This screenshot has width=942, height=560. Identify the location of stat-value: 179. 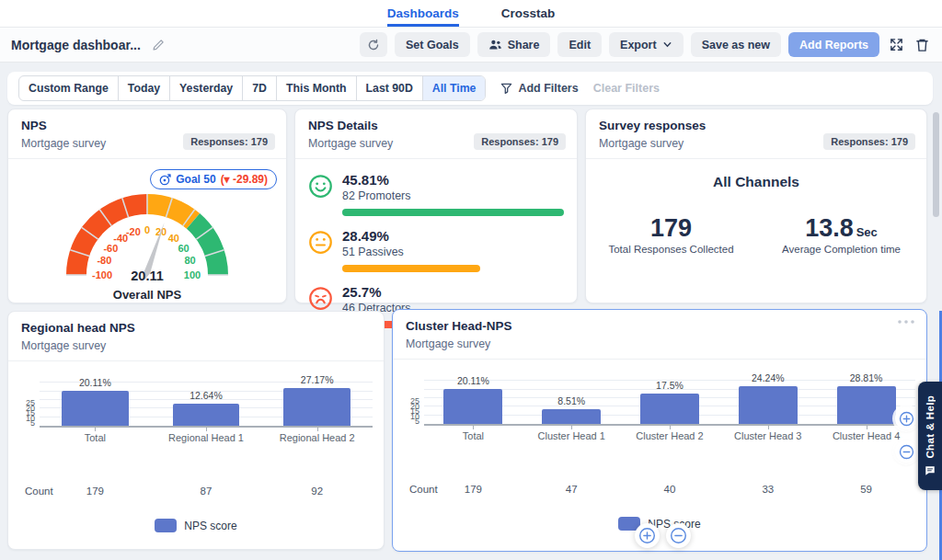
(672, 228).